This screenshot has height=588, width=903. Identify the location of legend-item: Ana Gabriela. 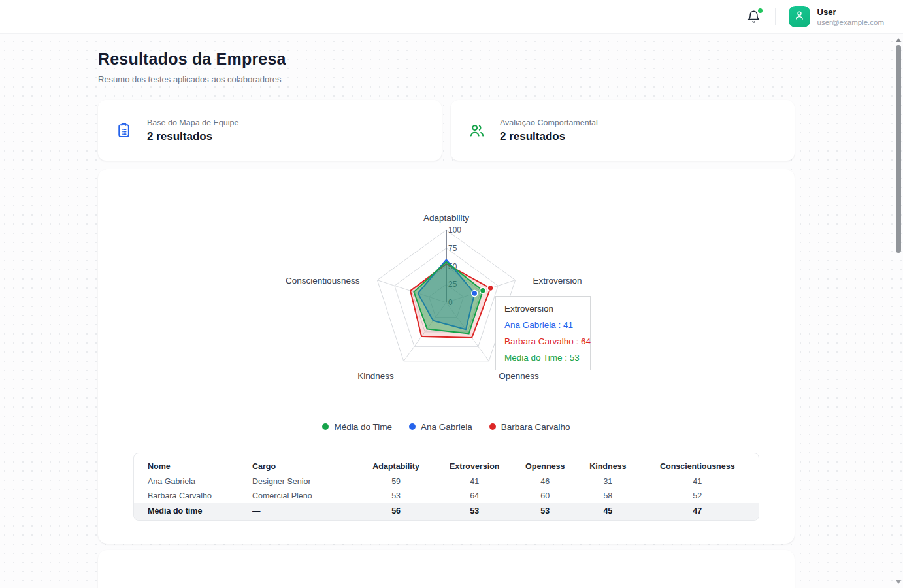
(440, 427).